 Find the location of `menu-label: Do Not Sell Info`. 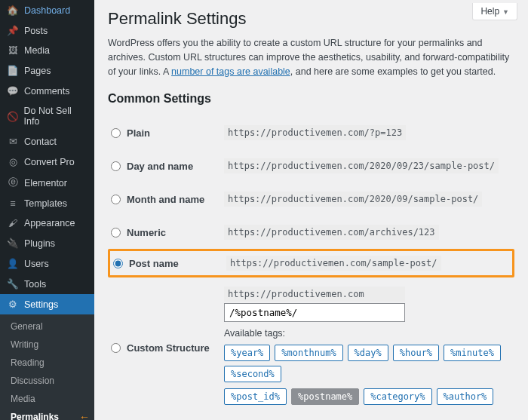

menu-label: Do Not Sell Info is located at coordinates (56, 116).